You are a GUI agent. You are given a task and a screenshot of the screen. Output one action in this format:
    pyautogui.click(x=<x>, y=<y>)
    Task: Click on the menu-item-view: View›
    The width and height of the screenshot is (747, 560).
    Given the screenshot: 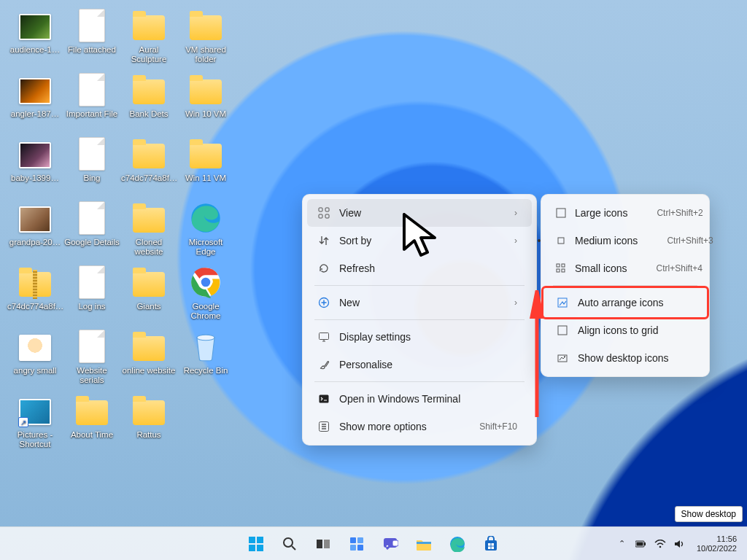 What is the action you would take?
    pyautogui.click(x=419, y=213)
    